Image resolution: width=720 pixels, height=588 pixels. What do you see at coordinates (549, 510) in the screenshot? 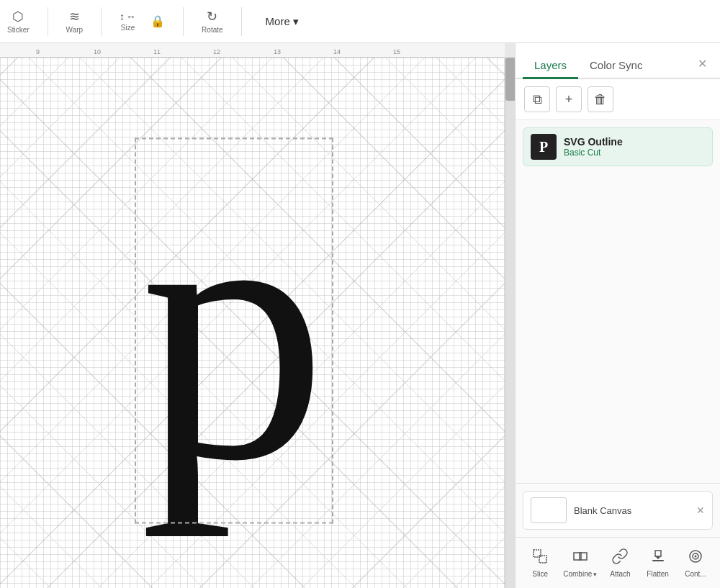
I see `blank-canvas-thumbnail` at bounding box center [549, 510].